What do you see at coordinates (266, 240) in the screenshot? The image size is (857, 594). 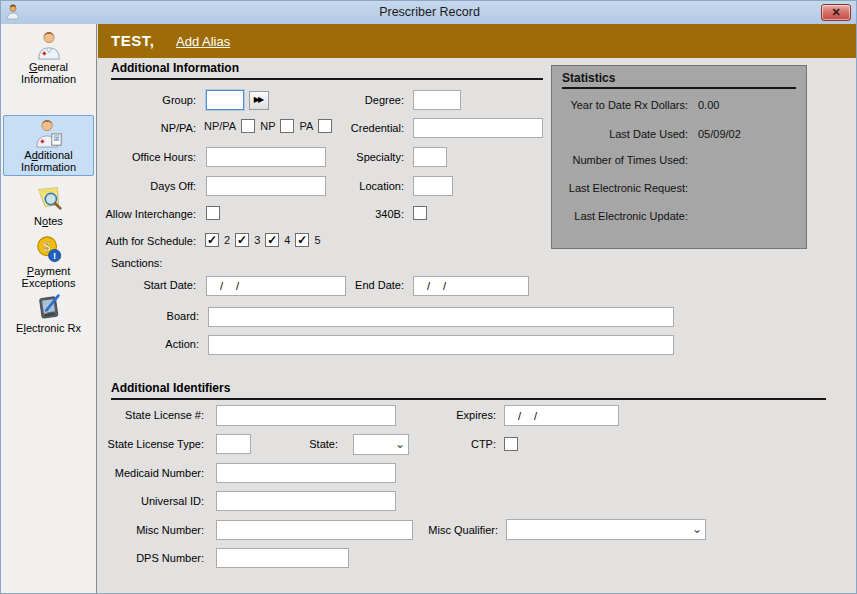 I see `auth-schedule-options: ✓ 2 ✓ 3 ✓ 4 ✓ 5` at bounding box center [266, 240].